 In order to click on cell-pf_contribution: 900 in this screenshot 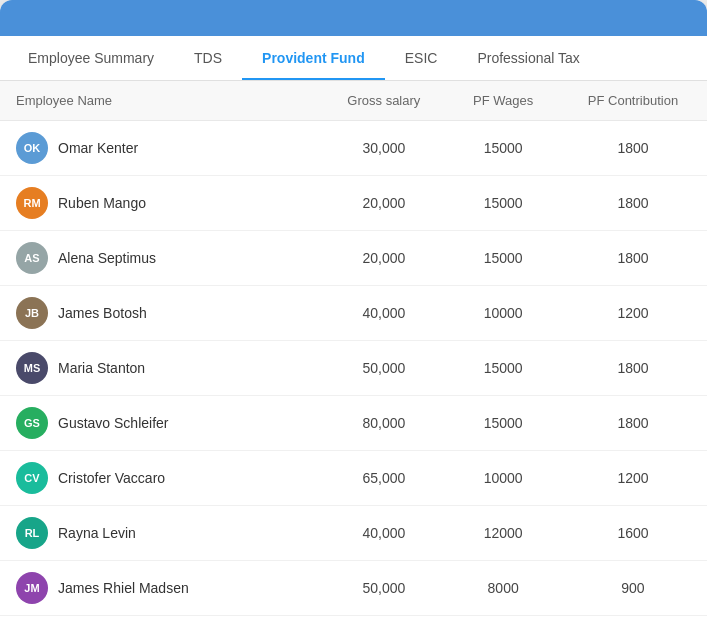, I will do `click(633, 588)`.